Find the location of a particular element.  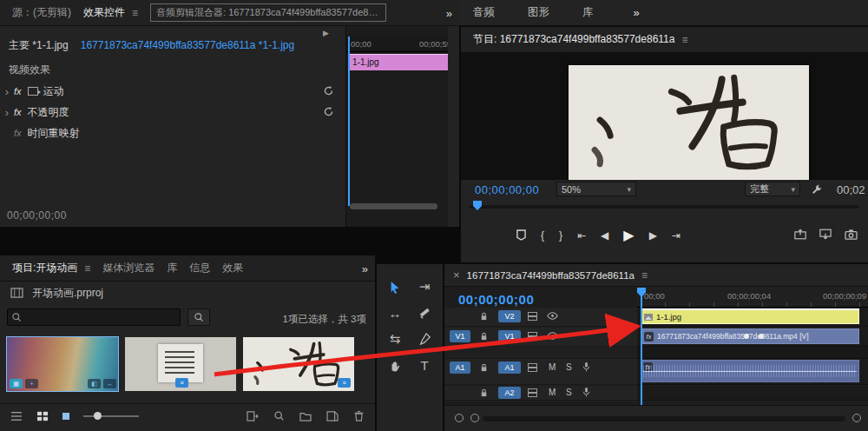

extract-icon is located at coordinates (825, 235).